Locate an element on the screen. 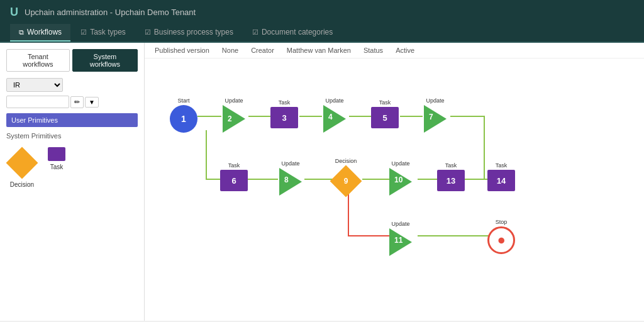 This screenshot has width=644, height=322. node-6: Task 6 is located at coordinates (234, 177).